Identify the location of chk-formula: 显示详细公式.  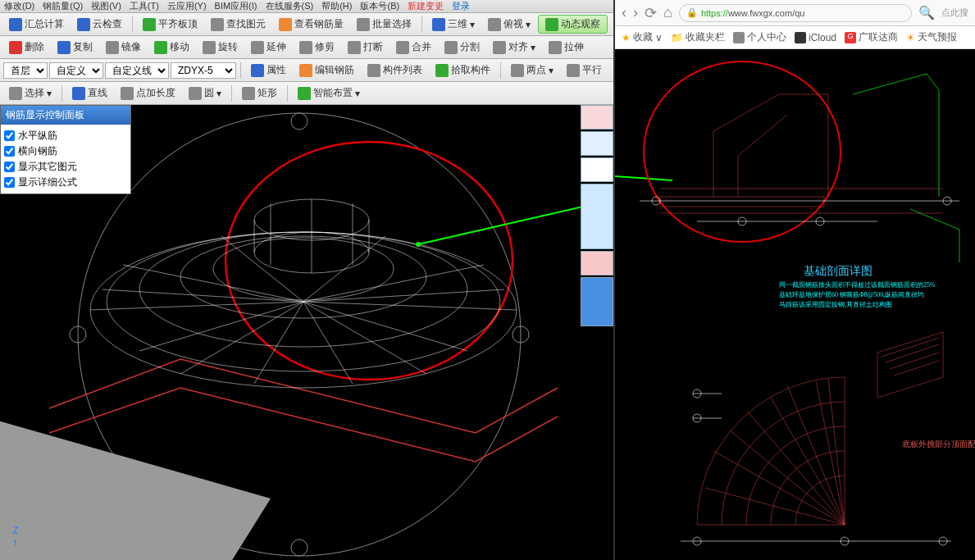
(66, 182).